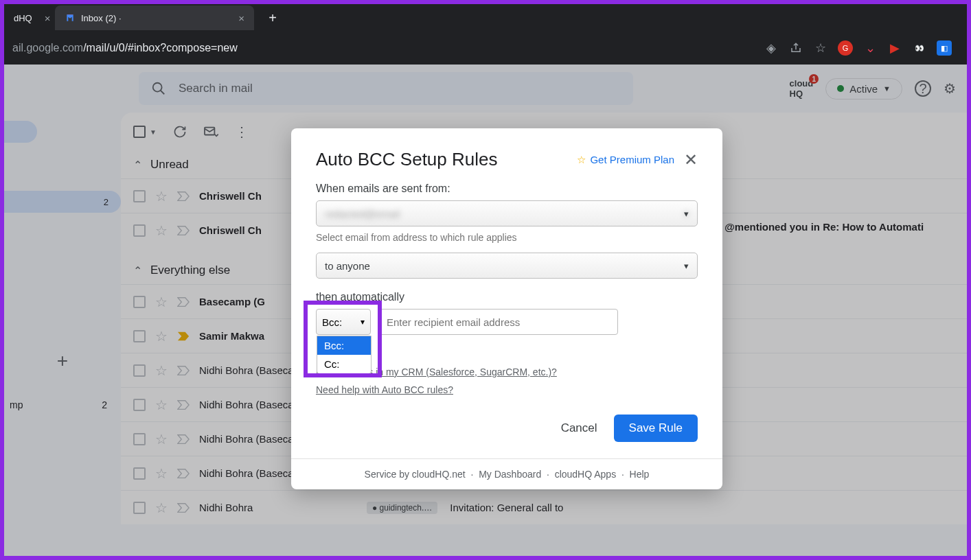 The image size is (971, 560). Describe the element at coordinates (486, 34) in the screenshot. I see `browser-chrome: dHQ × Inbox (2) · × + ail.google.com/mai…` at that location.